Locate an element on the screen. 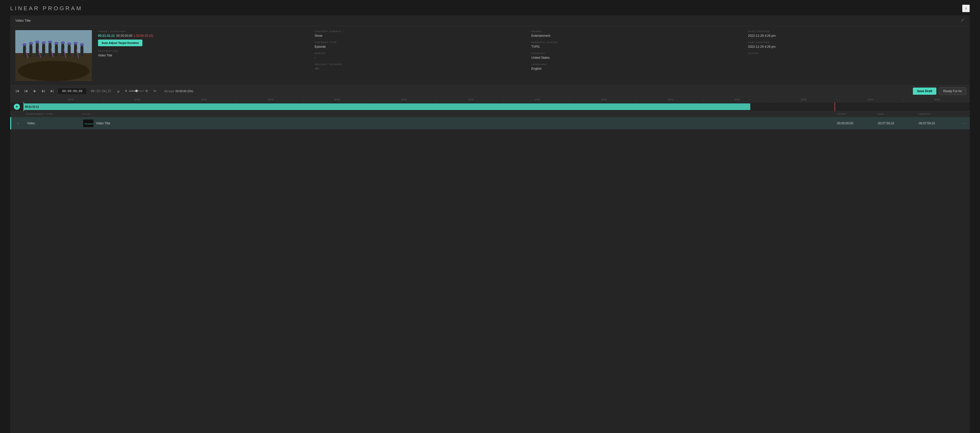 The width and height of the screenshot is (980, 433). length-cell: 00:07:59;16 is located at coordinates (937, 123).